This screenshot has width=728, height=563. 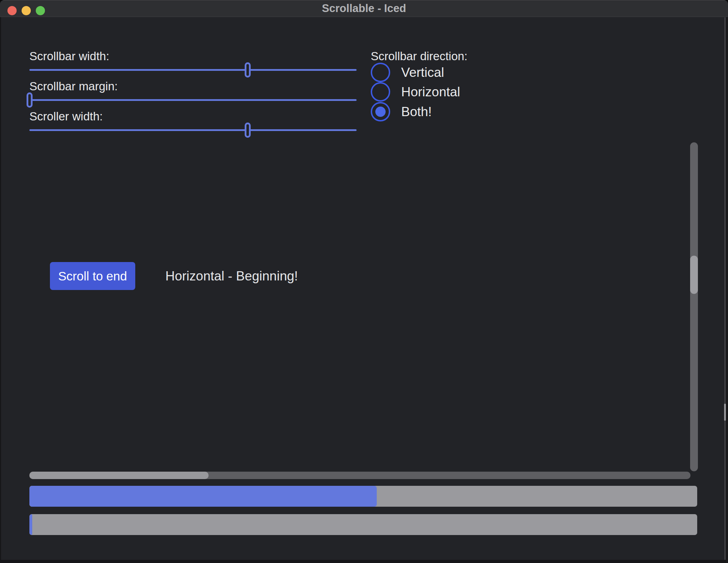 What do you see at coordinates (380, 72) in the screenshot?
I see `radio-circle-vertical` at bounding box center [380, 72].